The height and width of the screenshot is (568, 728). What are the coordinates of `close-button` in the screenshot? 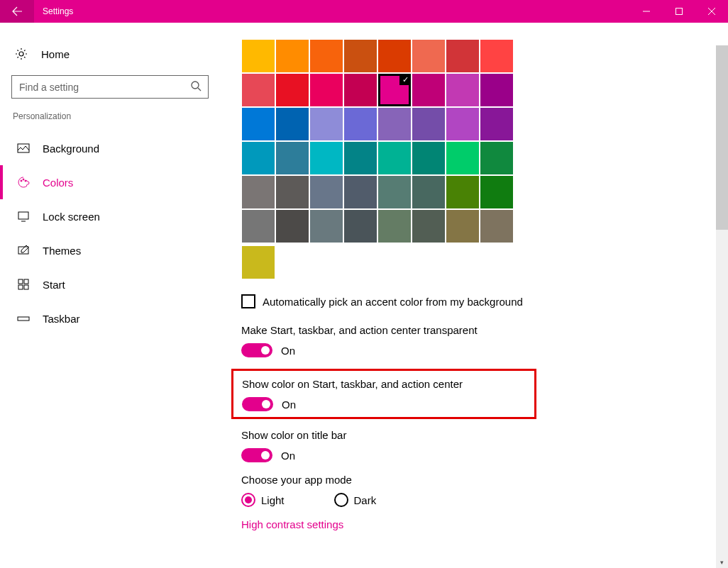 It's located at (712, 11).